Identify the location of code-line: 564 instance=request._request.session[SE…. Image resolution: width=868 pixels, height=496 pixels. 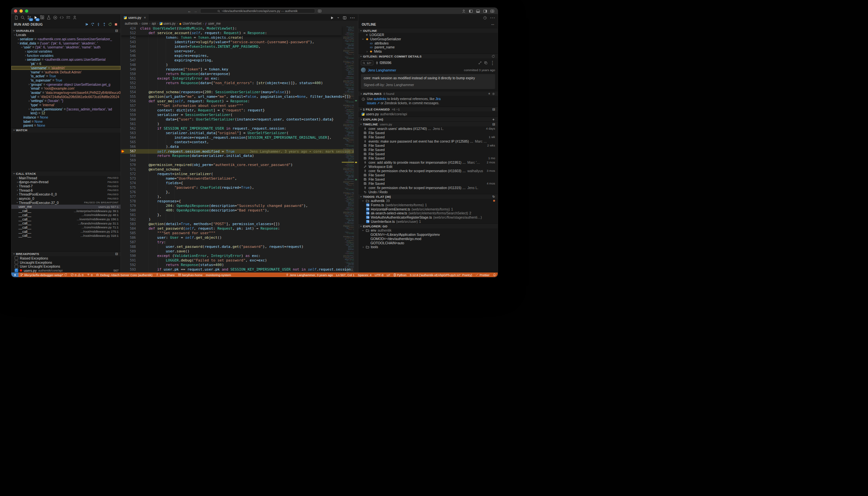
(239, 138).